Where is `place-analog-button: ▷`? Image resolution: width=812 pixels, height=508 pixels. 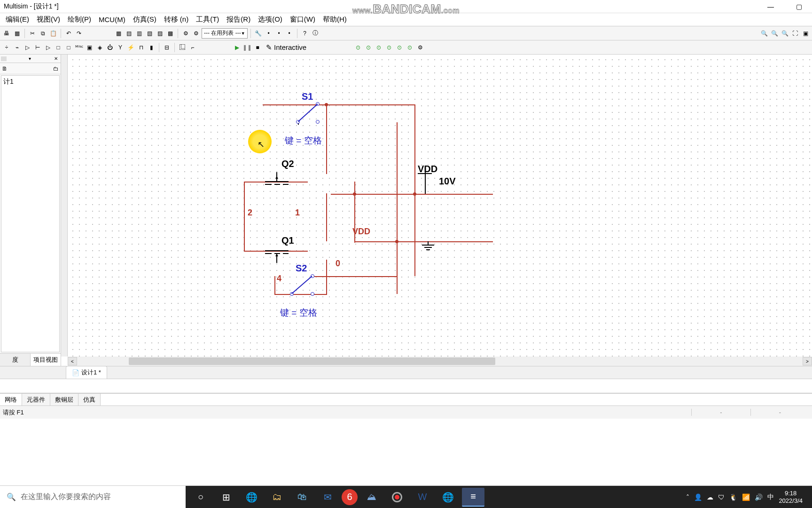 place-analog-button: ▷ is located at coordinates (48, 48).